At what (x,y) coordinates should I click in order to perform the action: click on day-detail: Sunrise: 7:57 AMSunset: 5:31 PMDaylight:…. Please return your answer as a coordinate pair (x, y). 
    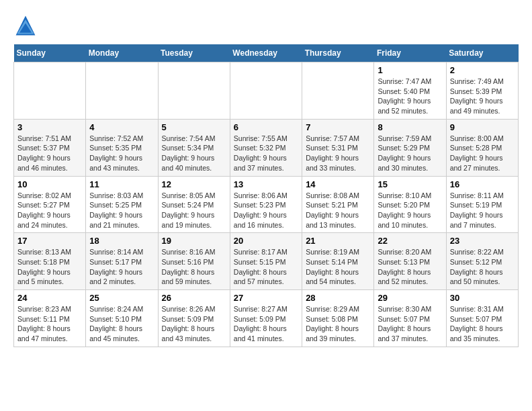
    Looking at the image, I should click on (338, 153).